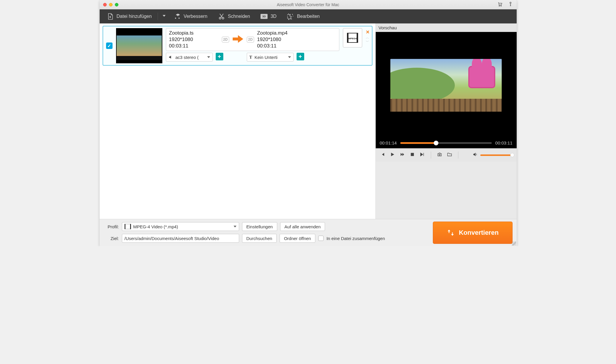 The width and height of the screenshot is (616, 364). I want to click on 3d-label: 3D, so click(273, 16).